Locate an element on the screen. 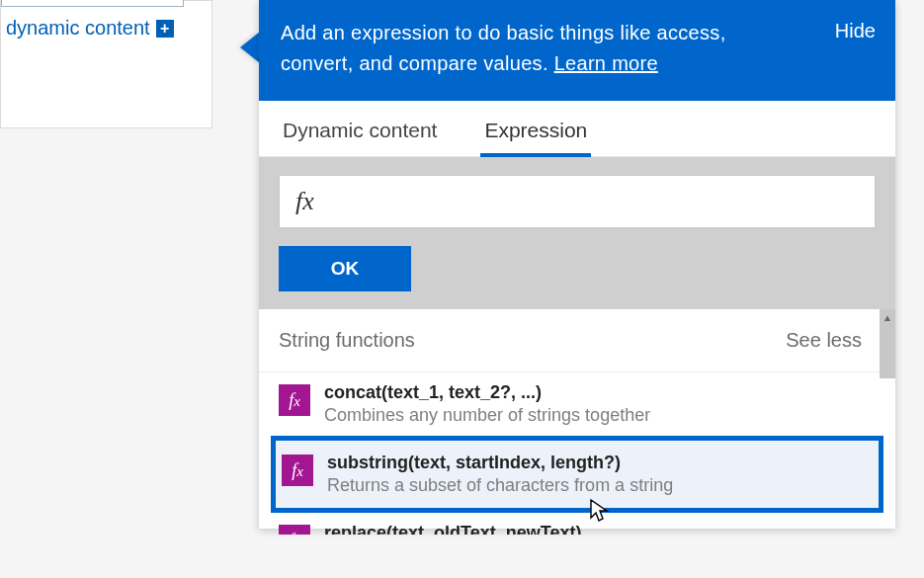 Image resolution: width=924 pixels, height=578 pixels. tabs: Dynamic content Expression is located at coordinates (577, 128).